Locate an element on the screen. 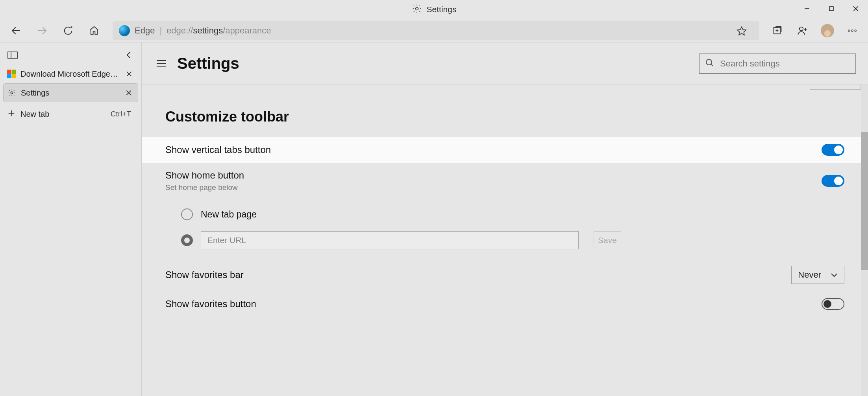 The image size is (868, 396). back-button is located at coordinates (16, 31).